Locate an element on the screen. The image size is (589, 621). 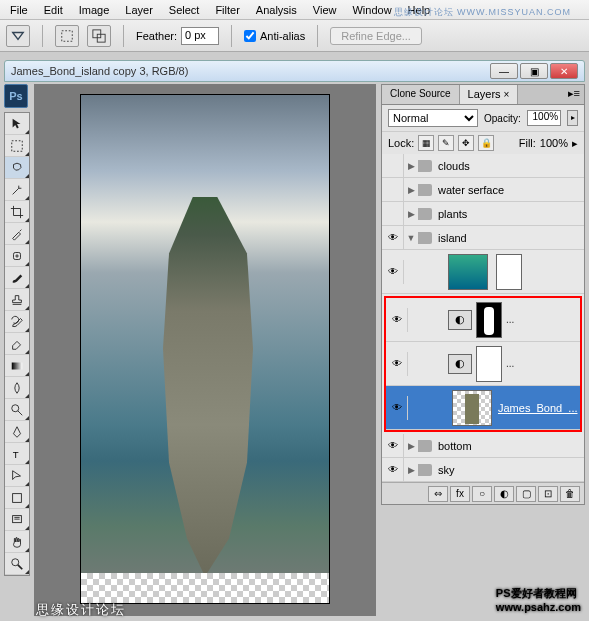
tab-layers: Layers × is located at coordinates (490, 94).